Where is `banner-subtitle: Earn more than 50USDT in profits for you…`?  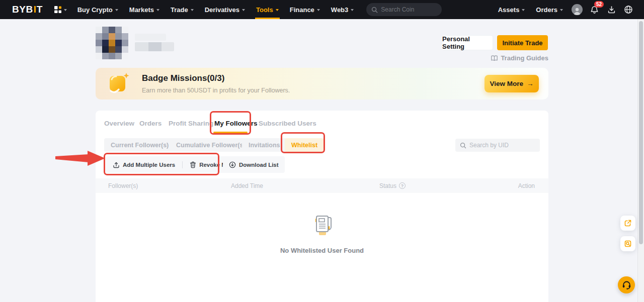 banner-subtitle: Earn more than 50USDT in profits for you… is located at coordinates (216, 90).